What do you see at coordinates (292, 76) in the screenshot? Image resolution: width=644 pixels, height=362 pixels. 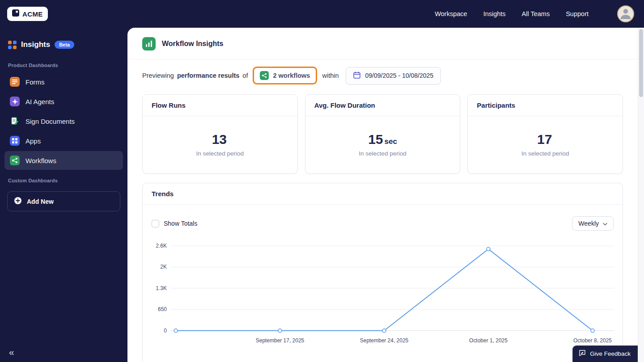 I see `workflows-chip-label: 2 workflows` at bounding box center [292, 76].